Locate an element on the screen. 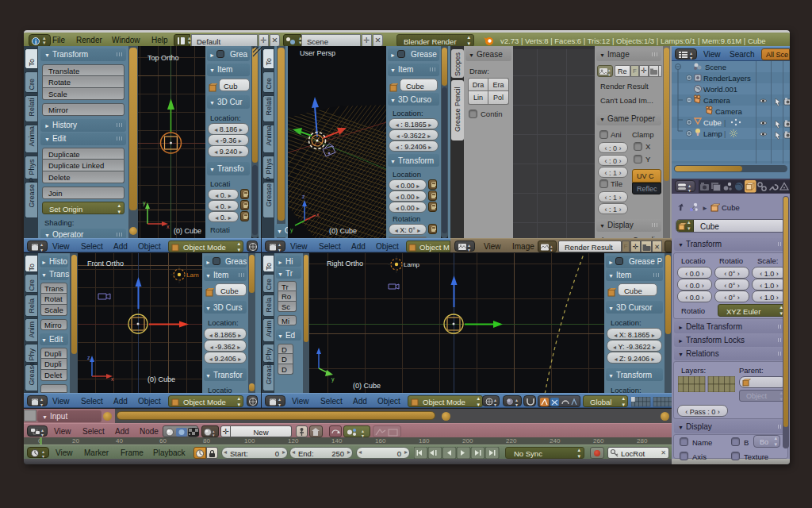 The height and width of the screenshot is (508, 812). svg-text: Right Ortho is located at coordinates (345, 264).